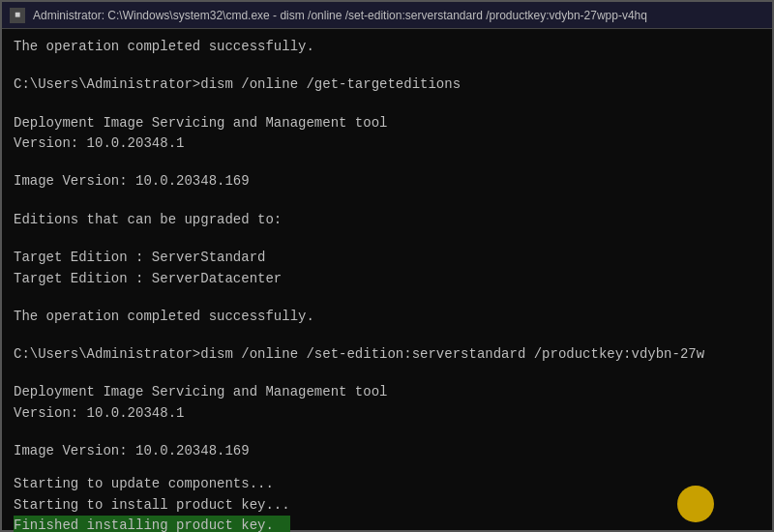 This screenshot has width=774, height=532. I want to click on title-bar-text: Administrator: C:\Windows\system32\cmd.e…, so click(341, 15).